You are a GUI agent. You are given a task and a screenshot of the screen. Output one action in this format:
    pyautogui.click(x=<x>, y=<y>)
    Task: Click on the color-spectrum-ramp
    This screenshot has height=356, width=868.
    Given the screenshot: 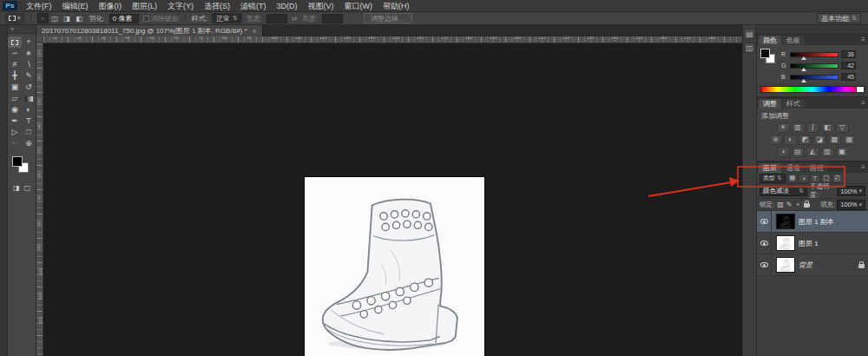 What is the action you would take?
    pyautogui.click(x=812, y=89)
    